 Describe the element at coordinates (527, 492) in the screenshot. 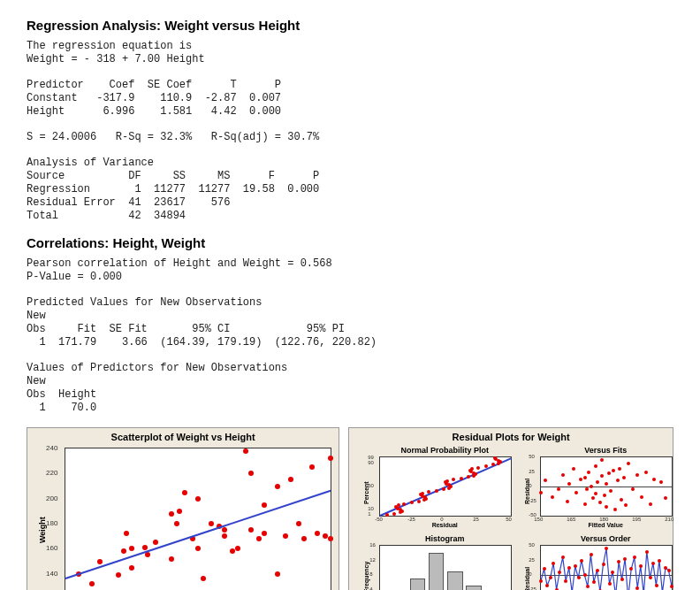

I see `vfits-ylabel: Residual` at that location.